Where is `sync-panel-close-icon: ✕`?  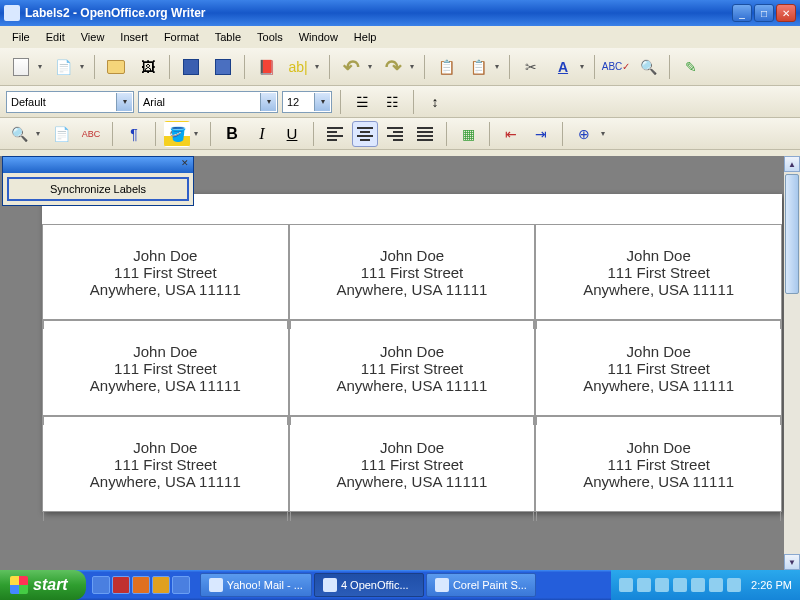 sync-panel-close-icon: ✕ is located at coordinates (185, 163).